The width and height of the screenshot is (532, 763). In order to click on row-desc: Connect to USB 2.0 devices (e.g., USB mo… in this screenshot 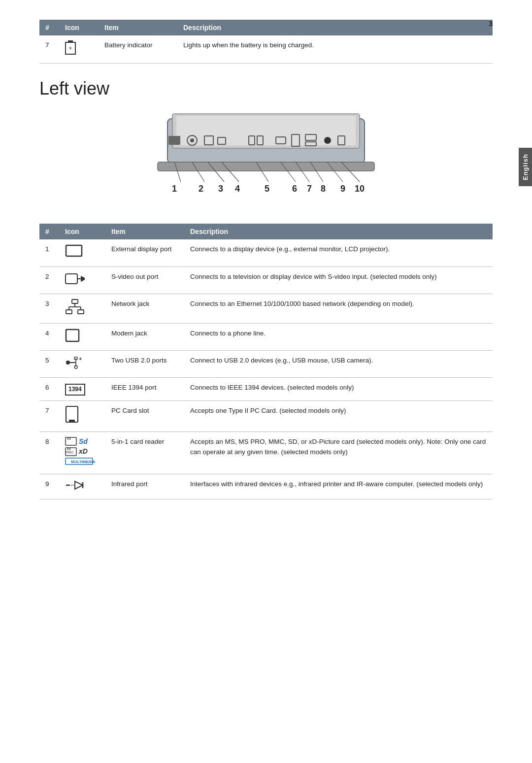, I will do `click(338, 364)`.